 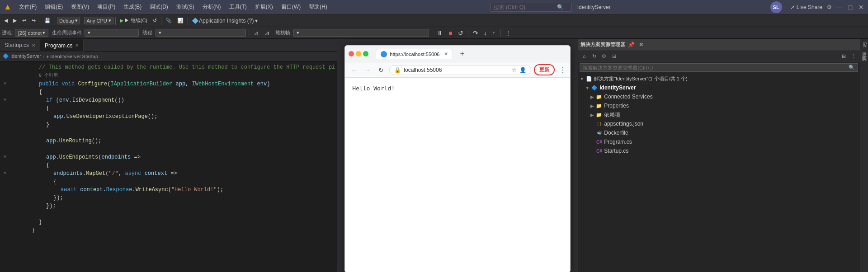 What do you see at coordinates (264, 7) in the screenshot?
I see `menu-extensions: 扩展(X)` at bounding box center [264, 7].